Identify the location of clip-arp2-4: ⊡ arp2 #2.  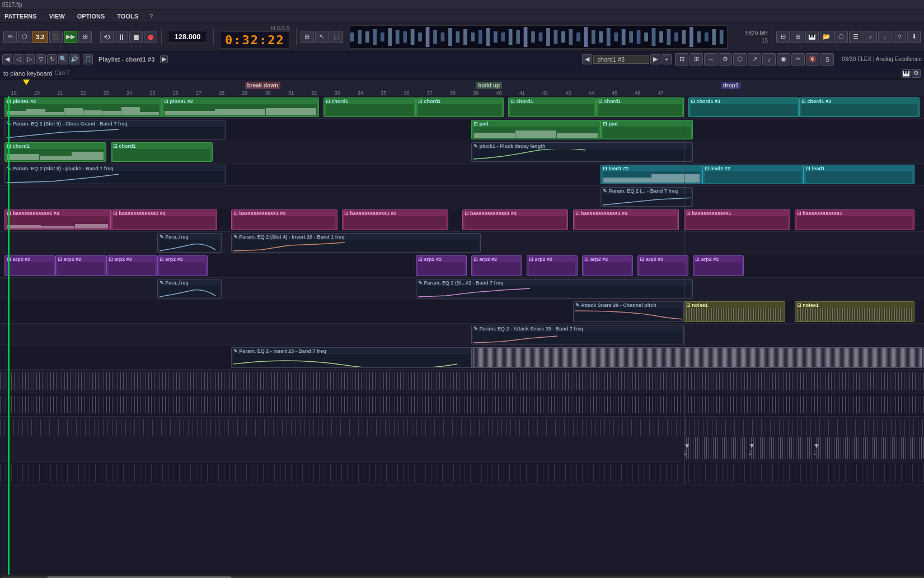
(182, 265).